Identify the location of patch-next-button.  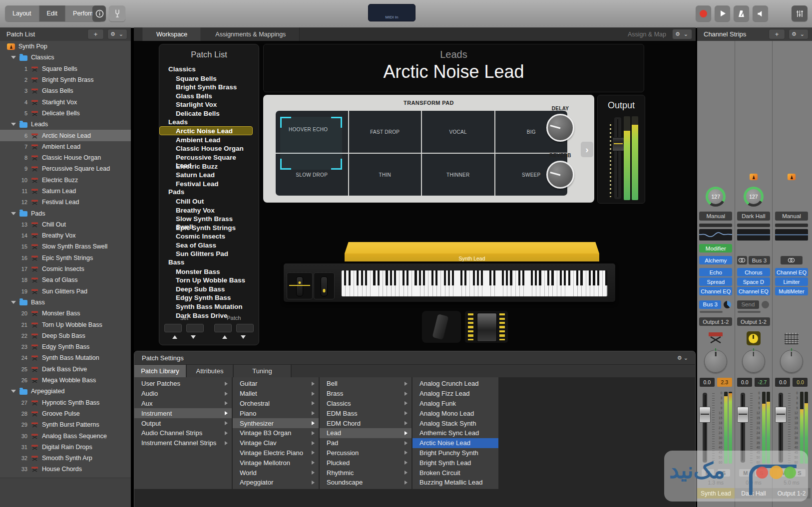
(245, 328).